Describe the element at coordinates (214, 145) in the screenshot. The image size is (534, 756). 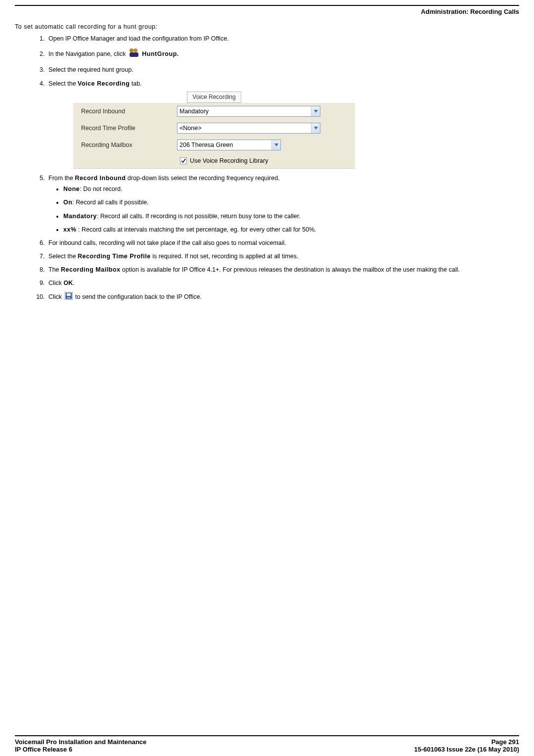
I see `row-recording-mailbox: Recording Mailbox 206 Theresa Green` at that location.